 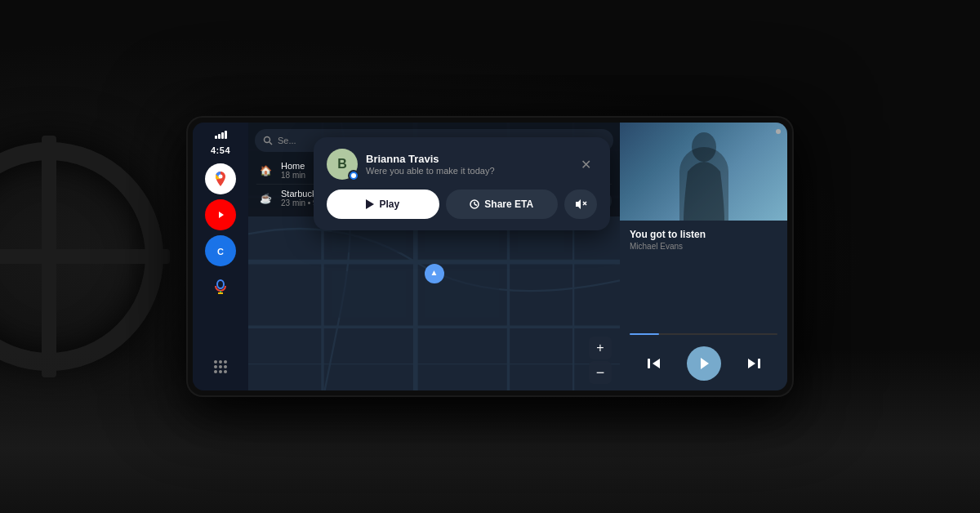 What do you see at coordinates (600, 372) in the screenshot?
I see `zoom-out-button: −` at bounding box center [600, 372].